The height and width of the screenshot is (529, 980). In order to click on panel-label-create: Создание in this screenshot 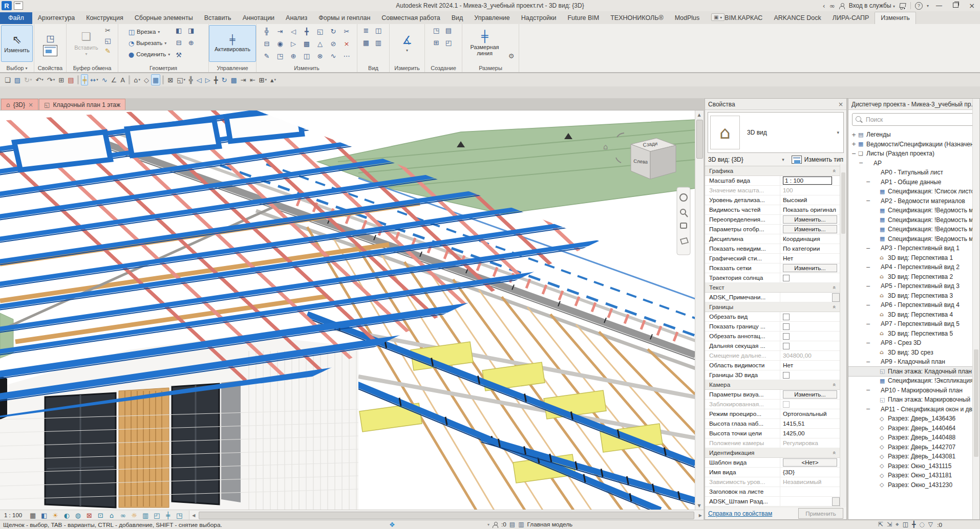, I will do `click(443, 68)`.